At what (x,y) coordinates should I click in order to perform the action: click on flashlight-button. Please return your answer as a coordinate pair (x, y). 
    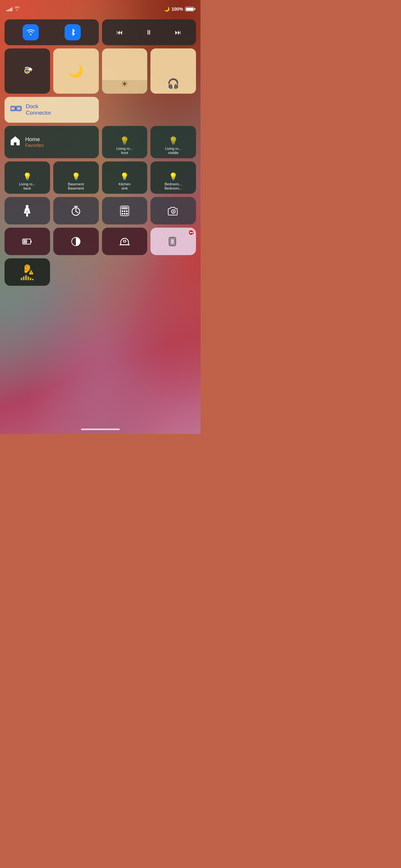
    Looking at the image, I should click on (27, 211).